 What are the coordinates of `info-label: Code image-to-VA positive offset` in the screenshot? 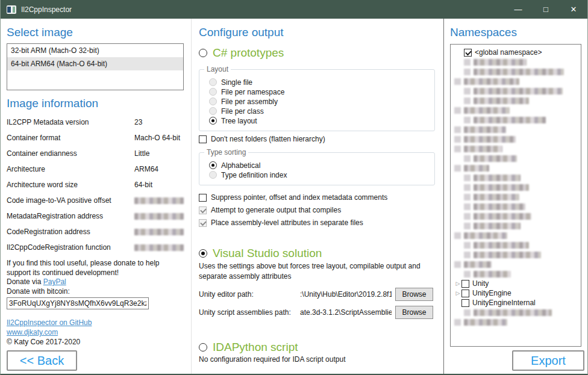 It's located at (70, 200).